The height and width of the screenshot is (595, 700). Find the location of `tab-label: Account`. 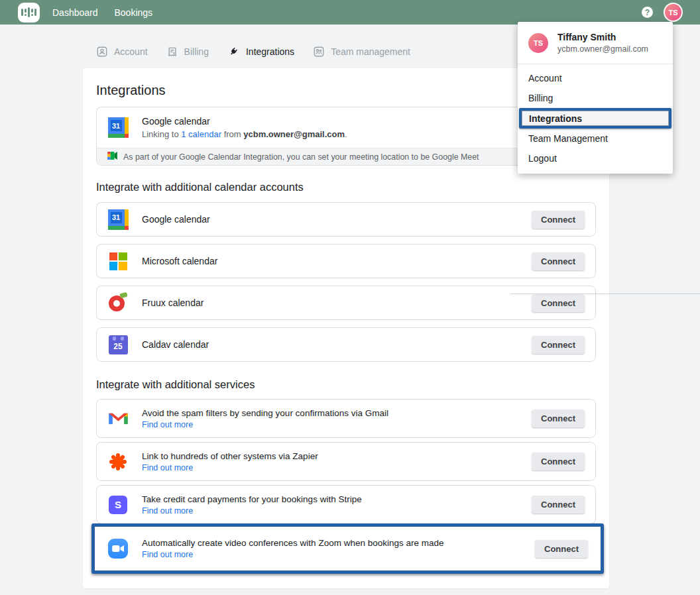

tab-label: Account is located at coordinates (131, 52).